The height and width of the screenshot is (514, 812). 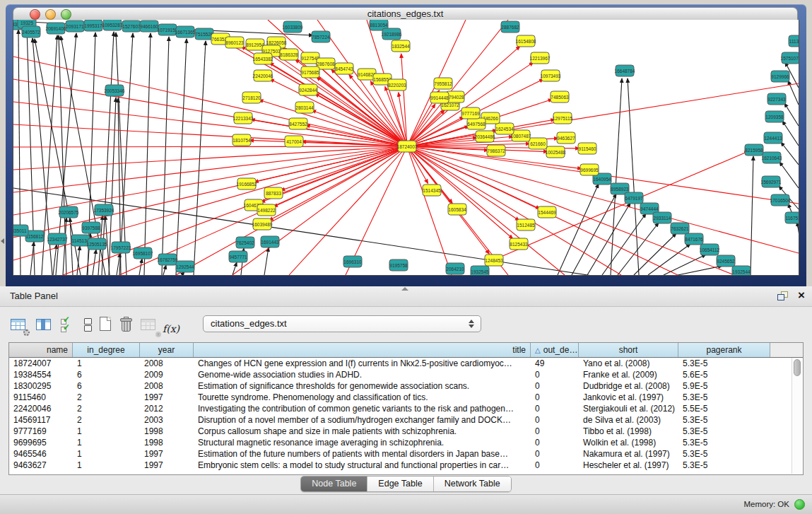 What do you see at coordinates (432, 190) in the screenshot?
I see `graph-node: 1514345` at bounding box center [432, 190].